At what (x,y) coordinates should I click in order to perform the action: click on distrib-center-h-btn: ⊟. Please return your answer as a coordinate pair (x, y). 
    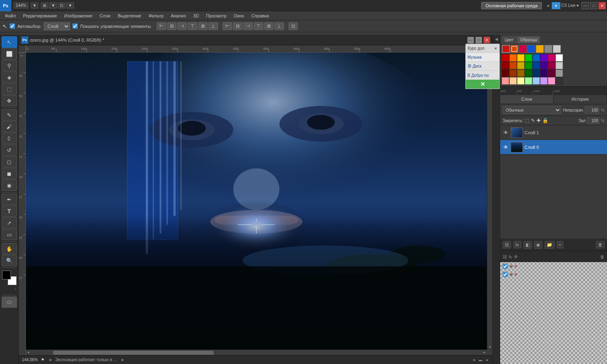
    Looking at the image, I should click on (238, 26).